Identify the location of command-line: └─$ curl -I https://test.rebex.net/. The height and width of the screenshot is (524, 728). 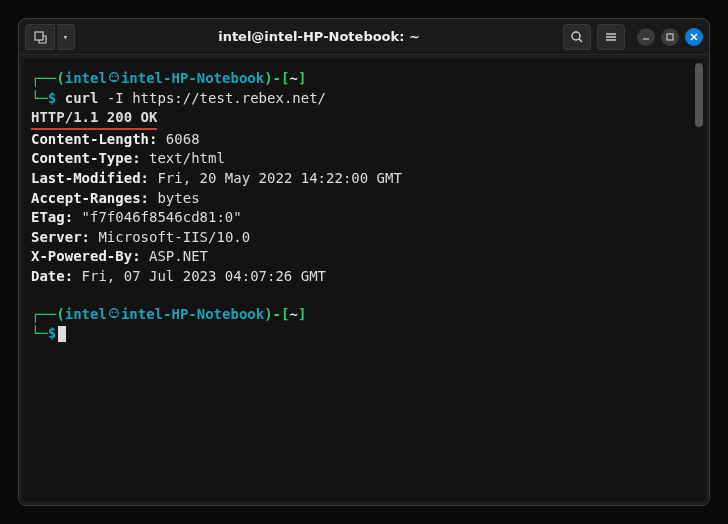
(364, 99).